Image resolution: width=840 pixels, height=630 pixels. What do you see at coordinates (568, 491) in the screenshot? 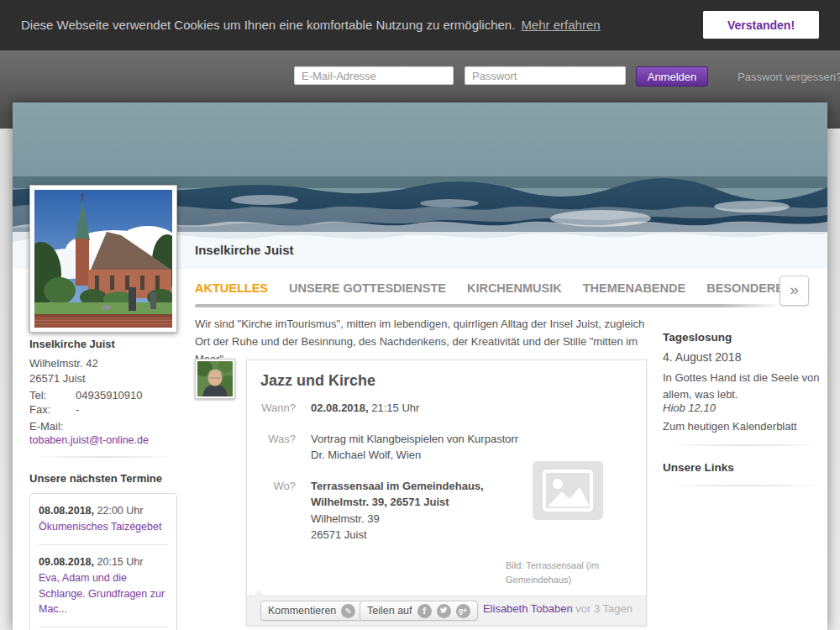
I see `image-placeholder-icon` at bounding box center [568, 491].